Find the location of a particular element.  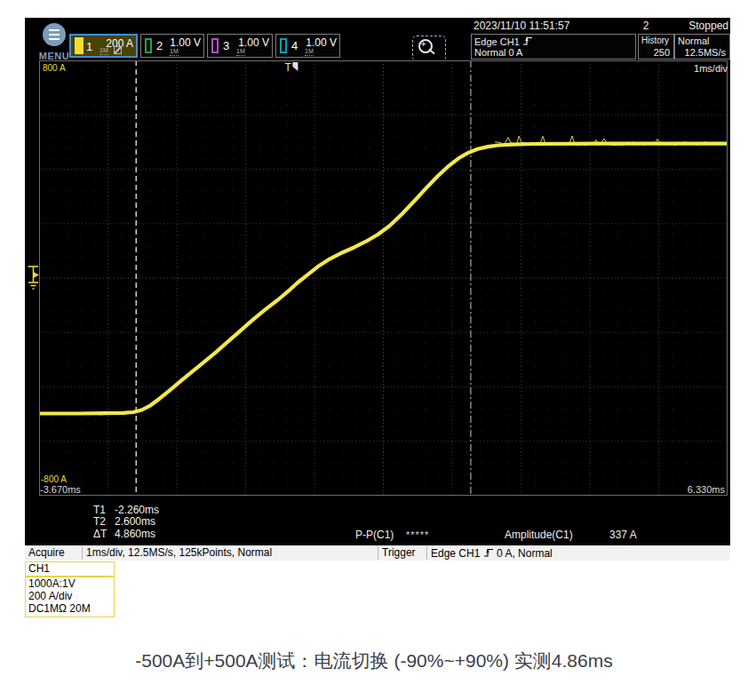

right-time-label: 6.330ms is located at coordinates (706, 489).